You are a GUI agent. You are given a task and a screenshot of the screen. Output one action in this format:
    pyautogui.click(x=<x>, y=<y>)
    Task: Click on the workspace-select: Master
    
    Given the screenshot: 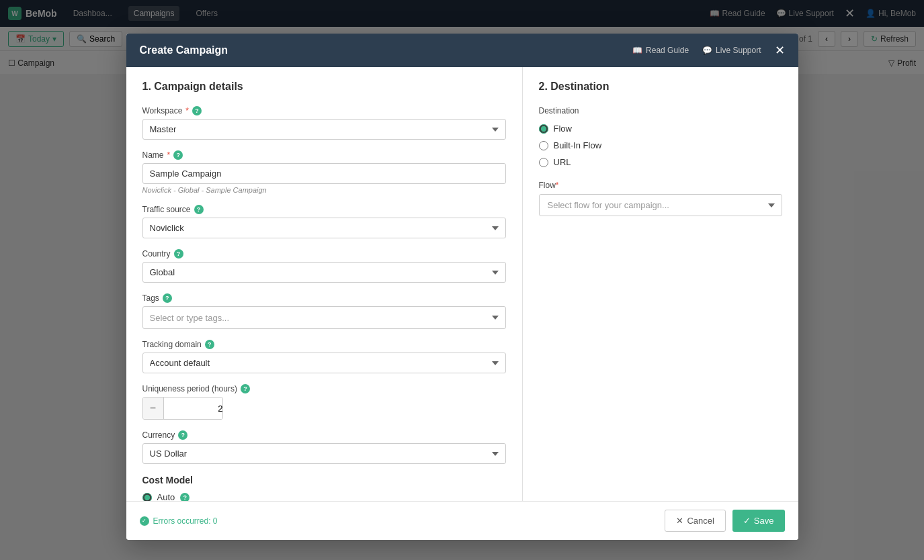 What is the action you would take?
    pyautogui.click(x=324, y=129)
    